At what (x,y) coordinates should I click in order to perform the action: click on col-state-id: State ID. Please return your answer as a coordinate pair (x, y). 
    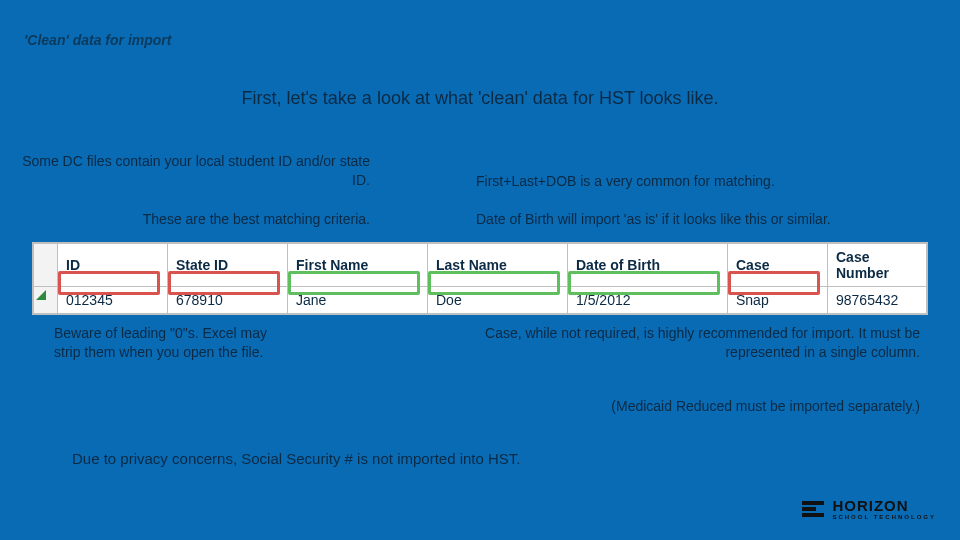
    Looking at the image, I should click on (228, 266).